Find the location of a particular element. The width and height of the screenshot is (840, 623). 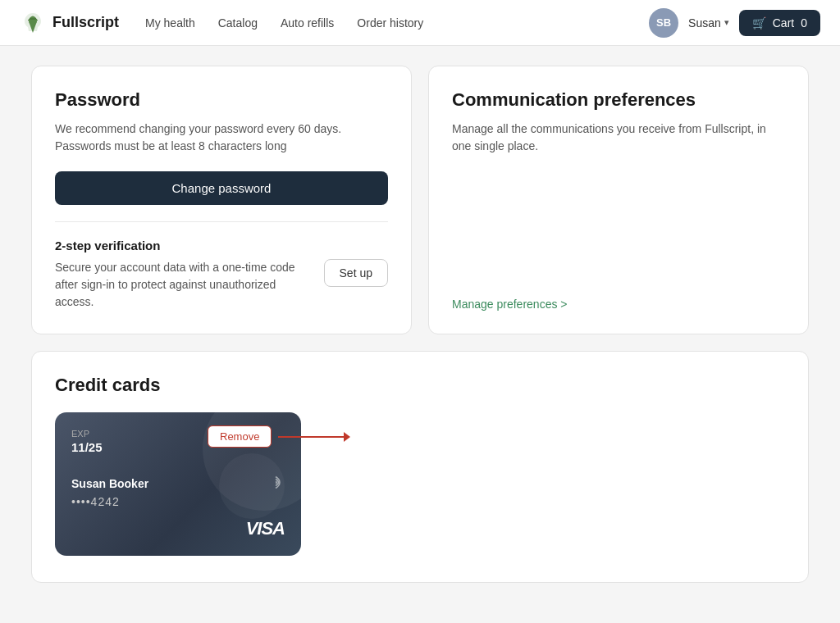

manage-preferences-link: Manage preferences > is located at coordinates (619, 304).